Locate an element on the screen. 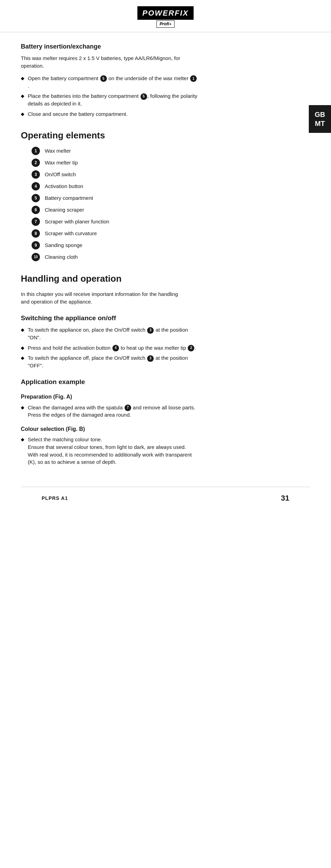 The width and height of the screenshot is (331, 868). operating-elements-title: Operating elements is located at coordinates (166, 136).